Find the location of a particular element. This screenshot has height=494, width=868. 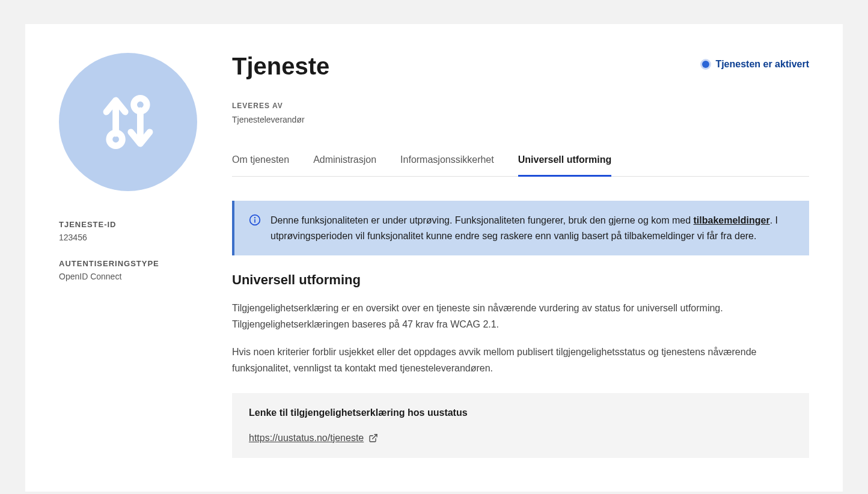

status-label: Tjenesten er aktivert is located at coordinates (762, 64).